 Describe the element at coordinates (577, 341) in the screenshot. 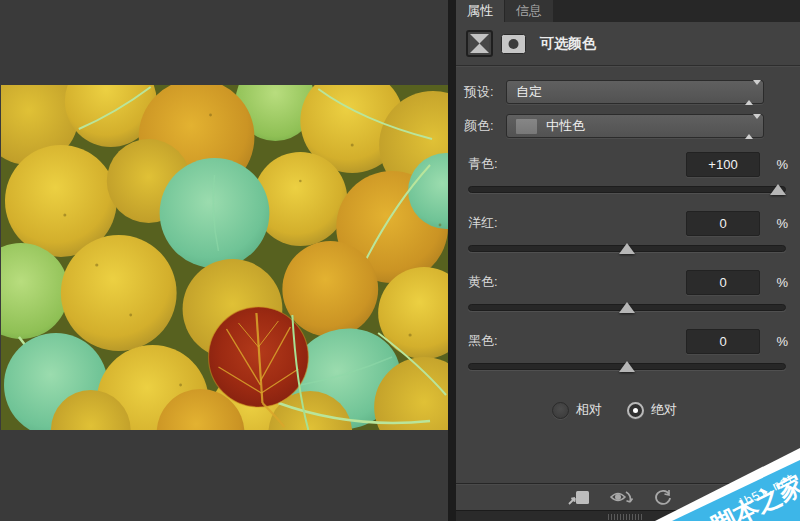

I see `black-label: 黑色:` at that location.